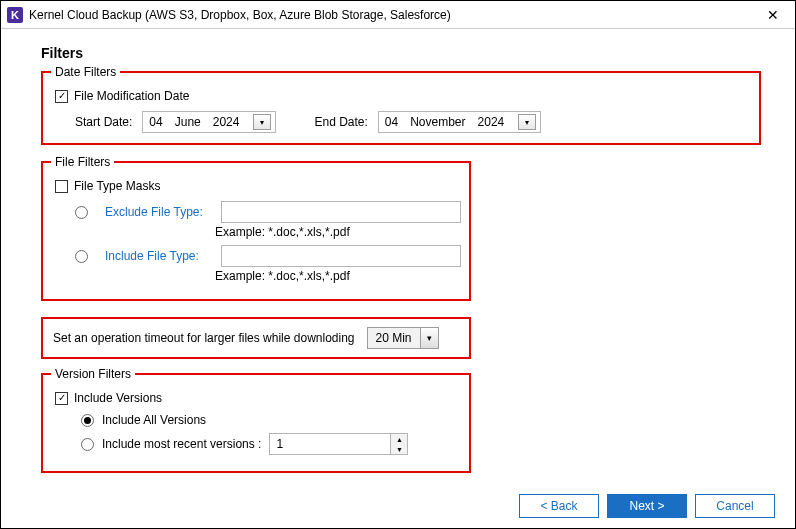 The height and width of the screenshot is (529, 796). I want to click on file-filters-group: File Filters File Type Masks Exclude Fil…, so click(256, 231).